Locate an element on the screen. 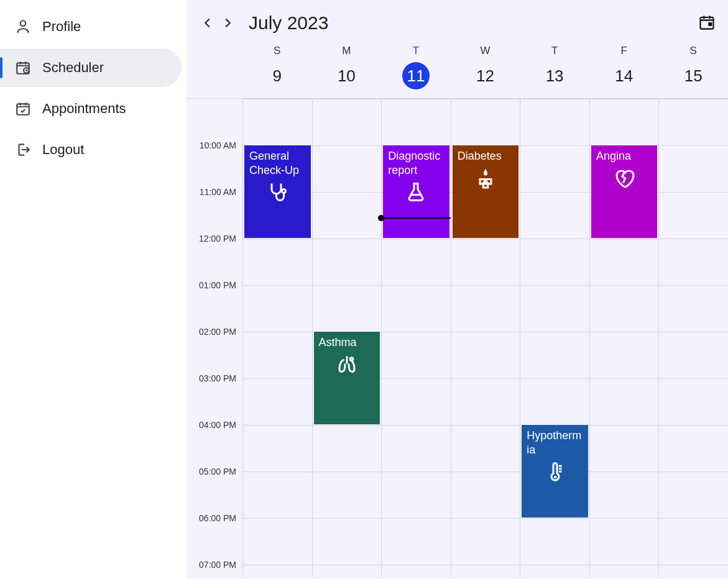 This screenshot has width=728, height=579. time-label: 12:00 PM is located at coordinates (218, 239).